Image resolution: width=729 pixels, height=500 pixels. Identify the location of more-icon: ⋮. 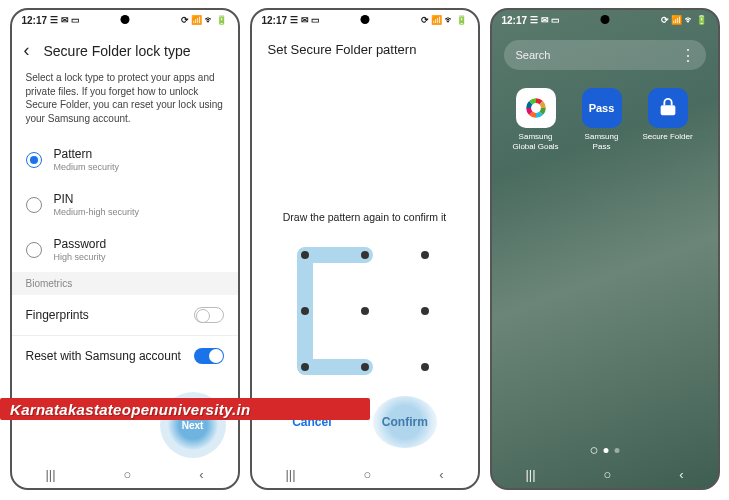
(687, 56).